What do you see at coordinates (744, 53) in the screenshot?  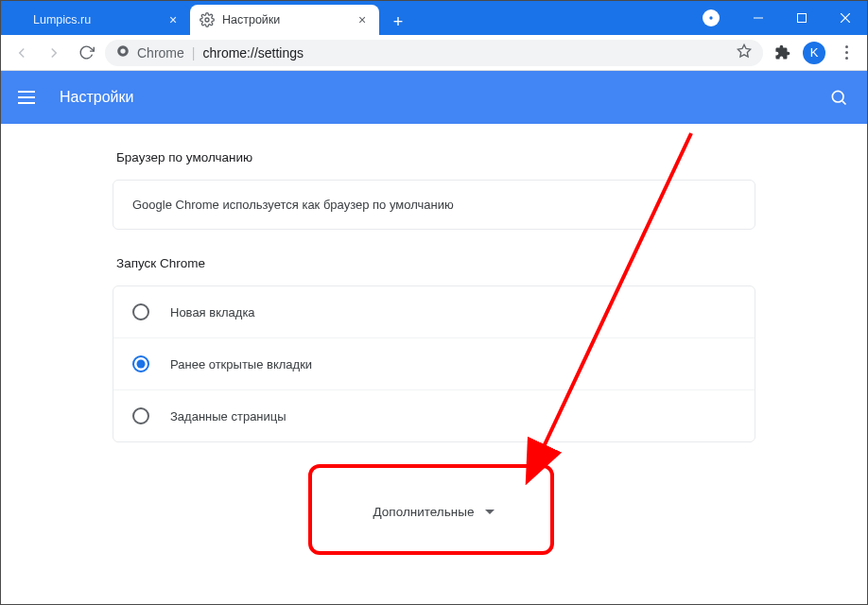 I see `bookmark-star-icon` at bounding box center [744, 53].